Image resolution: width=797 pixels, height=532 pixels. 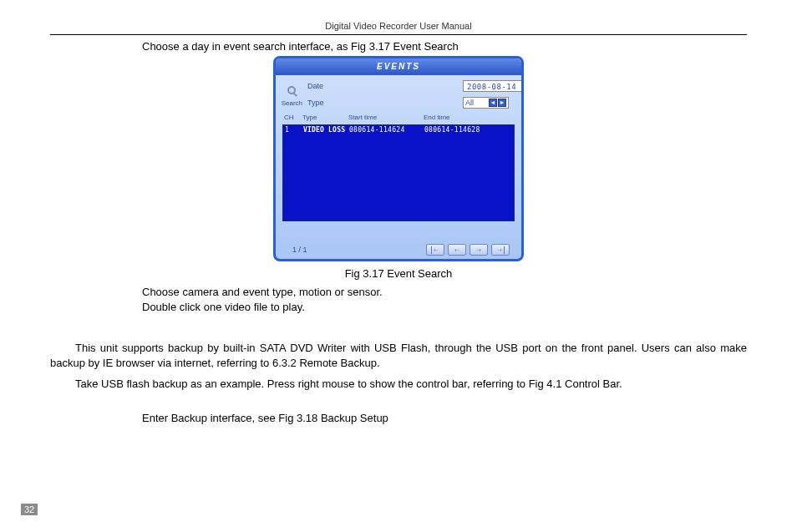 What do you see at coordinates (468, 250) in the screenshot?
I see `nav-buttons: |← ← → →|` at bounding box center [468, 250].